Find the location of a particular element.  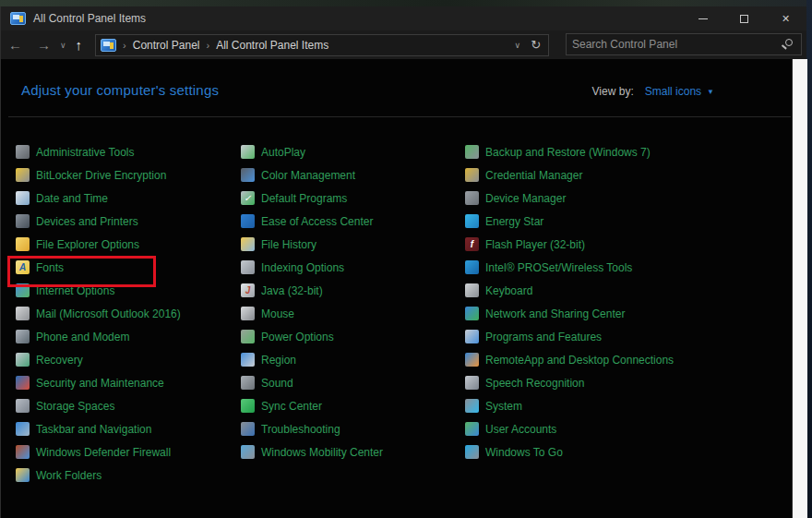

list-item: Date and Time is located at coordinates (123, 198).